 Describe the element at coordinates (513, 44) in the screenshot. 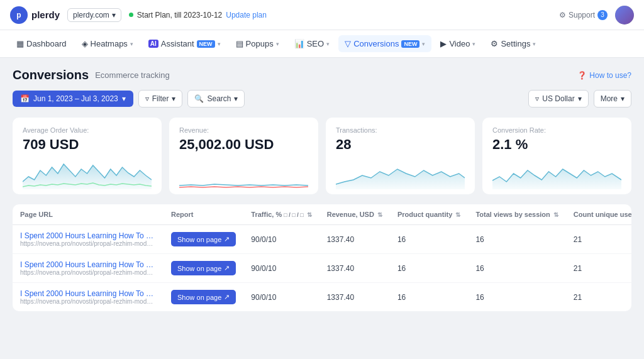

I see `nav-item-settings: ⚙ Settings ▾` at that location.